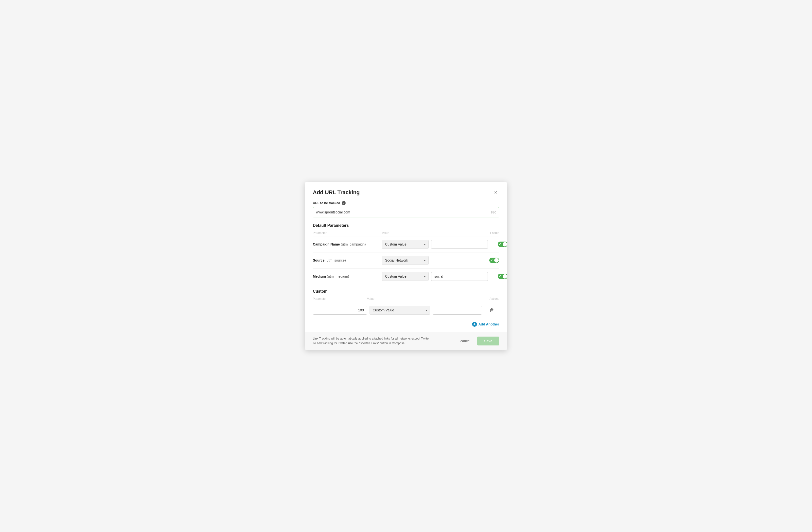 The image size is (812, 532). What do you see at coordinates (340, 299) in the screenshot?
I see `custom-header-parameter: Parameter` at bounding box center [340, 299].